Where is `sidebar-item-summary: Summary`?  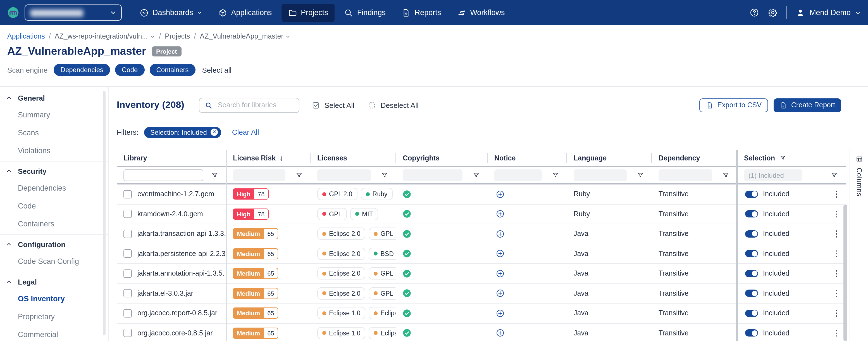
sidebar-item-summary: Summary is located at coordinates (54, 115).